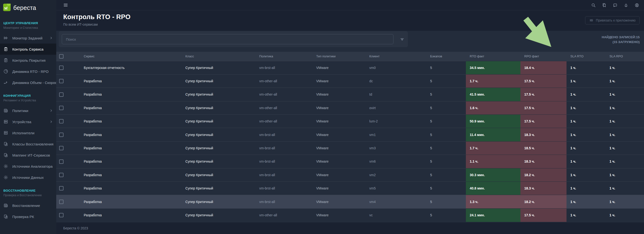 Image resolution: width=644 pixels, height=234 pixels. What do you see at coordinates (350, 68) in the screenshot?
I see `table-row: Бухгалтерская отчетностьСупер Критичныйv…` at bounding box center [350, 68].